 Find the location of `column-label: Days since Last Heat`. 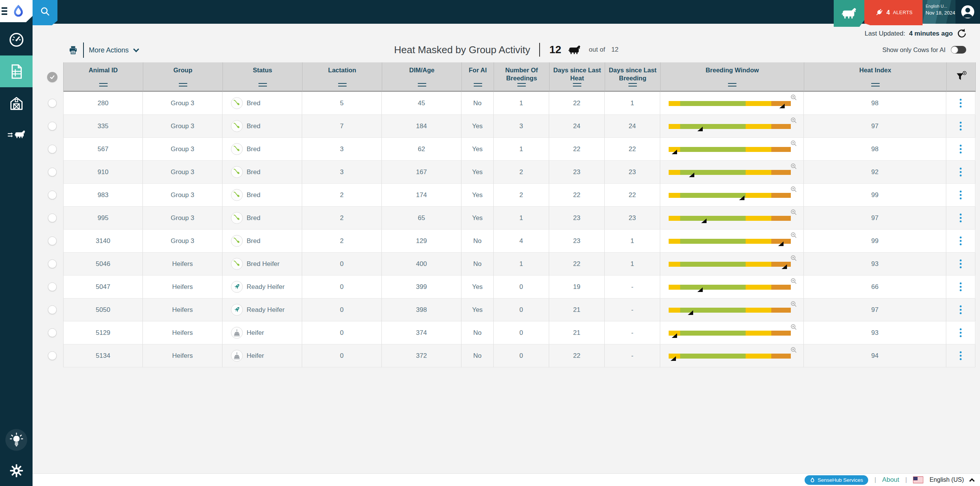

column-label: Days since Last Heat is located at coordinates (577, 74).